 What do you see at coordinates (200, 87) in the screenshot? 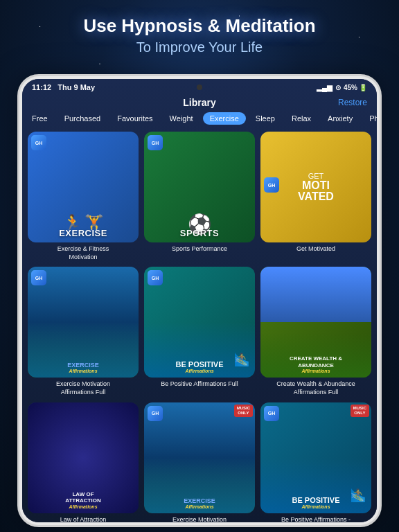
I see `front-camera` at bounding box center [200, 87].